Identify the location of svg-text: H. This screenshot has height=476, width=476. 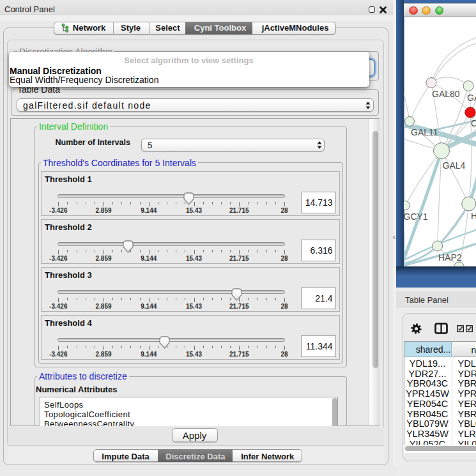
(473, 216).